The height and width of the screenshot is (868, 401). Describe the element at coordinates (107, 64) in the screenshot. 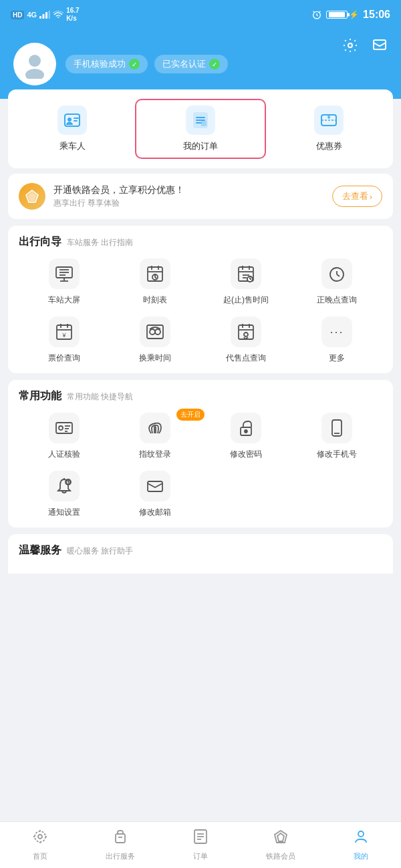

I see `phone-verified-badge: 手机核验成功 ✓` at that location.